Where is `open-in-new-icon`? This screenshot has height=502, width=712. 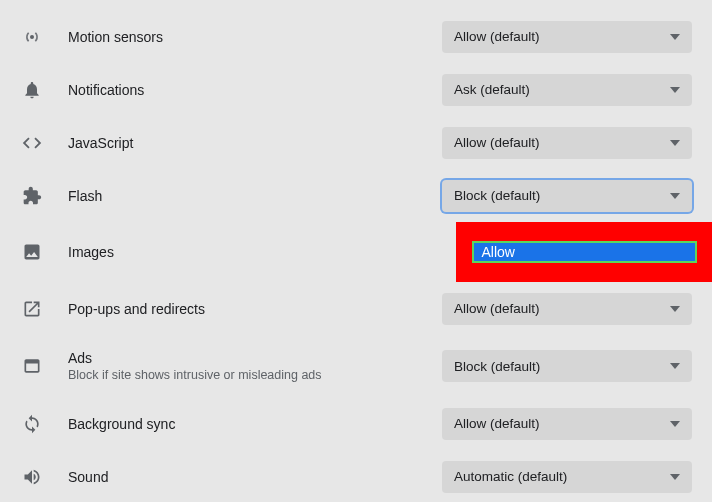 open-in-new-icon is located at coordinates (32, 309).